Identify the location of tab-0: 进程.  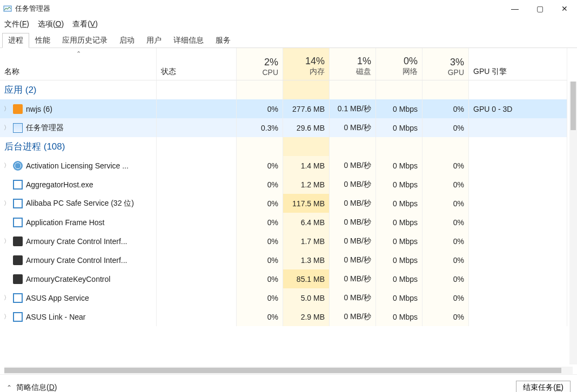
(16, 40).